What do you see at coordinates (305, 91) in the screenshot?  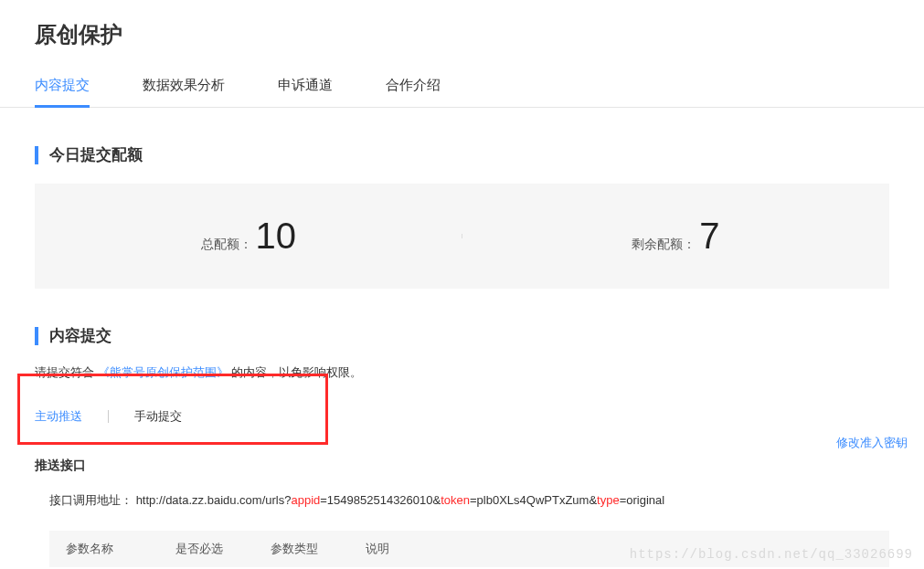 I see `tab-appeal: 申诉通道` at bounding box center [305, 91].